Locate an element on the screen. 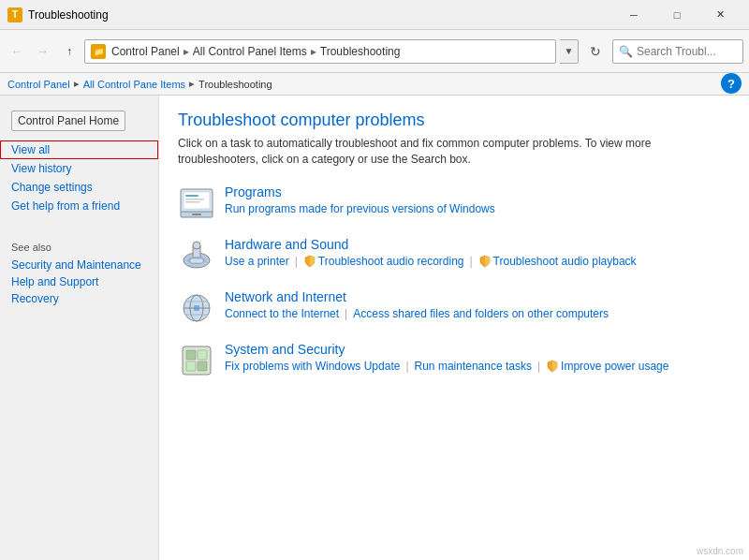 The height and width of the screenshot is (560, 749). hardware-icon is located at coordinates (197, 256).